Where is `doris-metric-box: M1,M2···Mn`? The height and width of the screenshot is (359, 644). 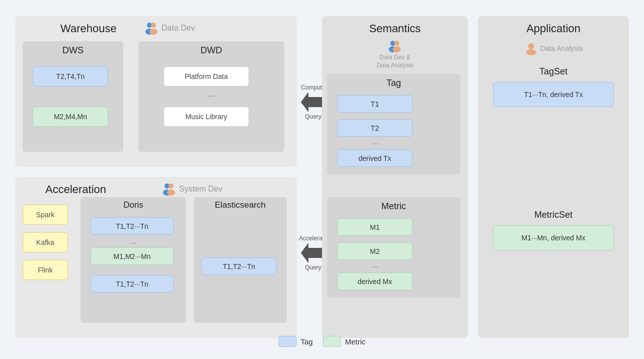 doris-metric-box: M1,M2···Mn is located at coordinates (132, 256).